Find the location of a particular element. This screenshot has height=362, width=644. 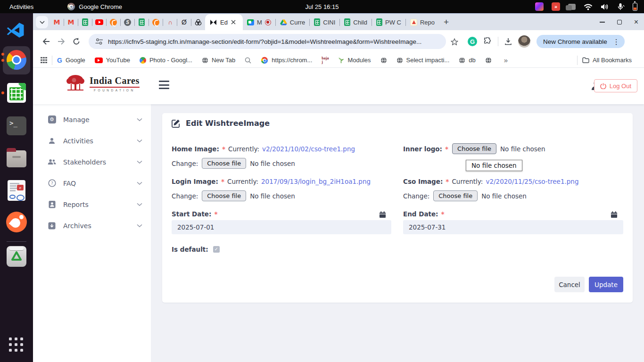

bookmark-select-impact: Select impacti... is located at coordinates (423, 60).